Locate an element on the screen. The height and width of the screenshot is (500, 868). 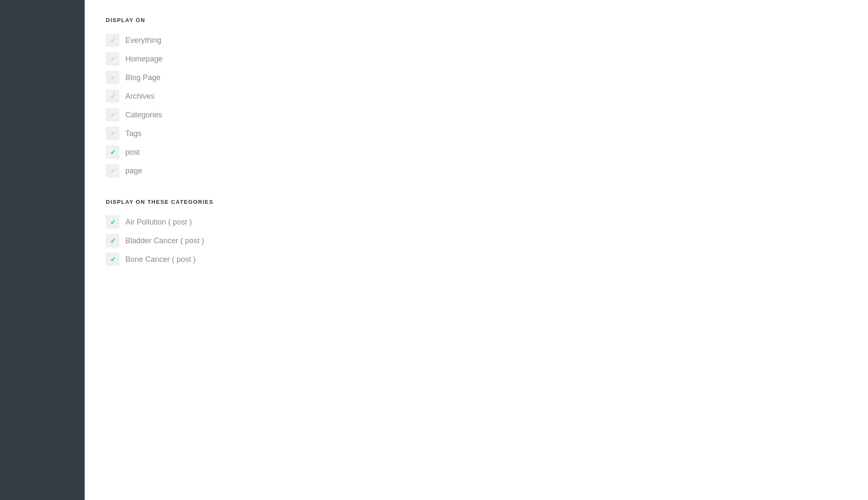
list-item: ✓Homepage is located at coordinates (476, 59).